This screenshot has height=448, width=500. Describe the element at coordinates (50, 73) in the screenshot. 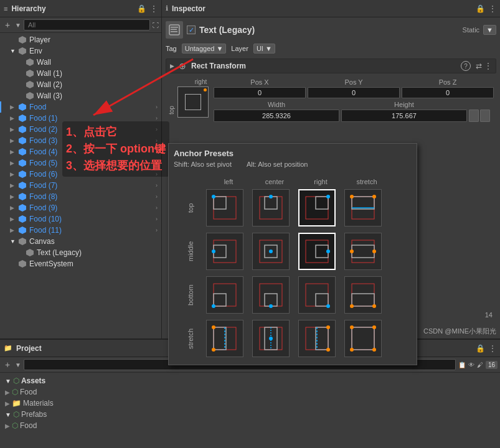

I see `tree-label-wall1: Wall (1)` at that location.